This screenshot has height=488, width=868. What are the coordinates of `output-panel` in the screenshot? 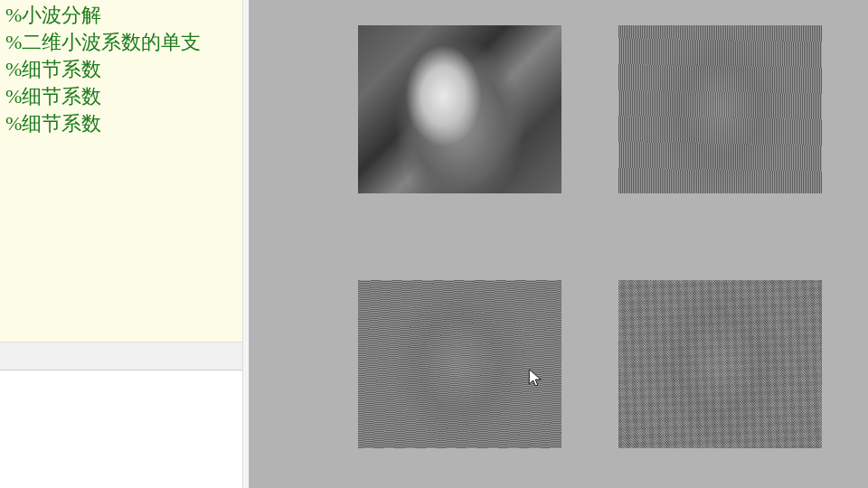 It's located at (121, 429).